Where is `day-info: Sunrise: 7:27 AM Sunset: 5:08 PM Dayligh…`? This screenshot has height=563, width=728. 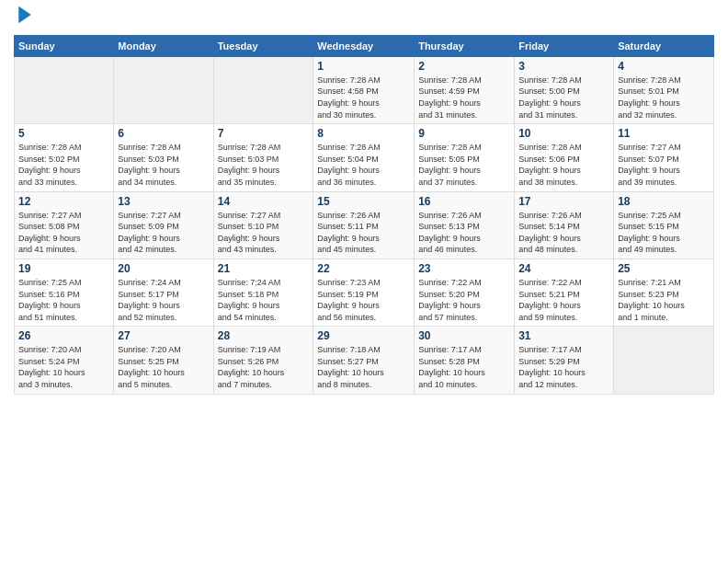
day-info: Sunrise: 7:27 AM Sunset: 5:08 PM Dayligh… is located at coordinates (64, 233).